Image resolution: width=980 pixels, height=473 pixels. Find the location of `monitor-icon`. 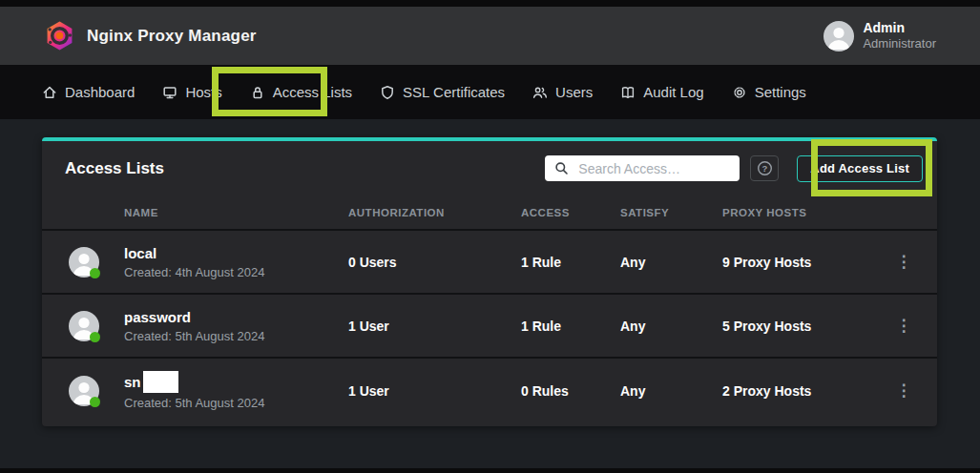

monitor-icon is located at coordinates (170, 93).